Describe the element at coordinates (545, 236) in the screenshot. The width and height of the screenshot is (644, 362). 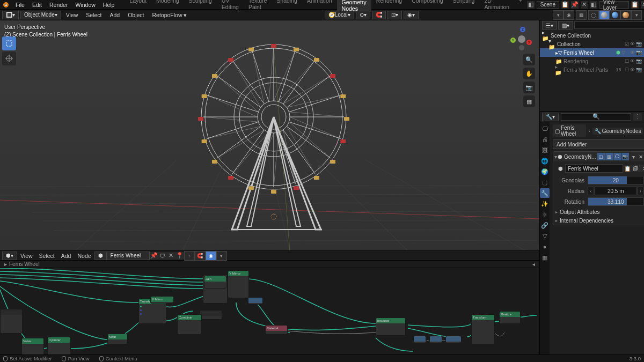
I see `tab-mesh-icon: ▽` at that location.